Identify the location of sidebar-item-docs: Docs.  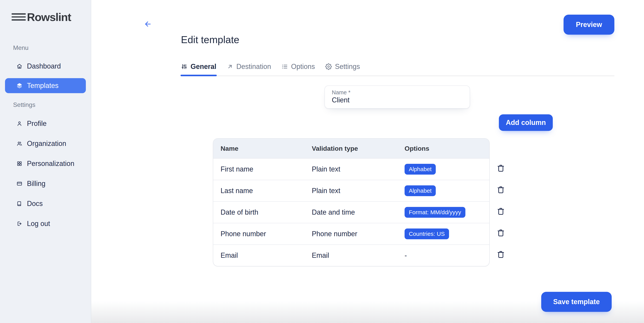
(46, 204).